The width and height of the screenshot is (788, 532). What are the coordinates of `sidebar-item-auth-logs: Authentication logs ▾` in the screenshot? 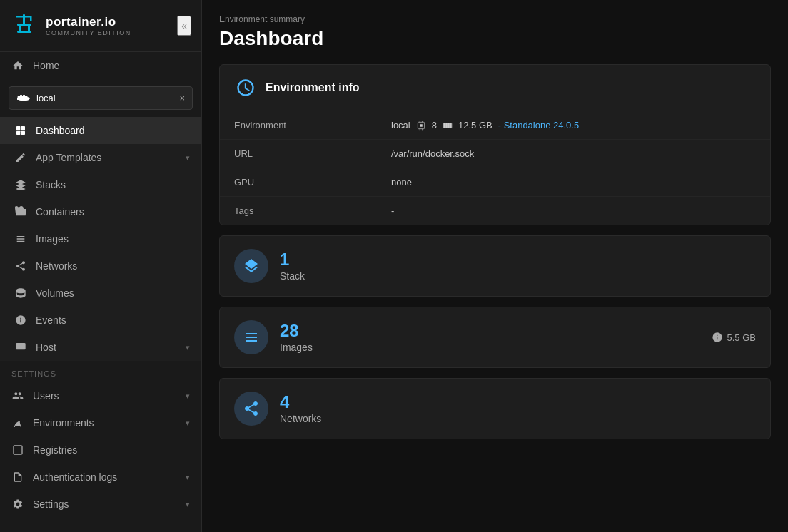 It's located at (101, 477).